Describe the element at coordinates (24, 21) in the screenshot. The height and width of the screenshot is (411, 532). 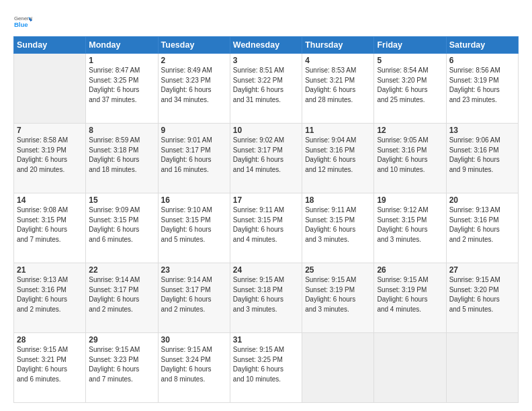
I see `logo: General Blue` at that location.